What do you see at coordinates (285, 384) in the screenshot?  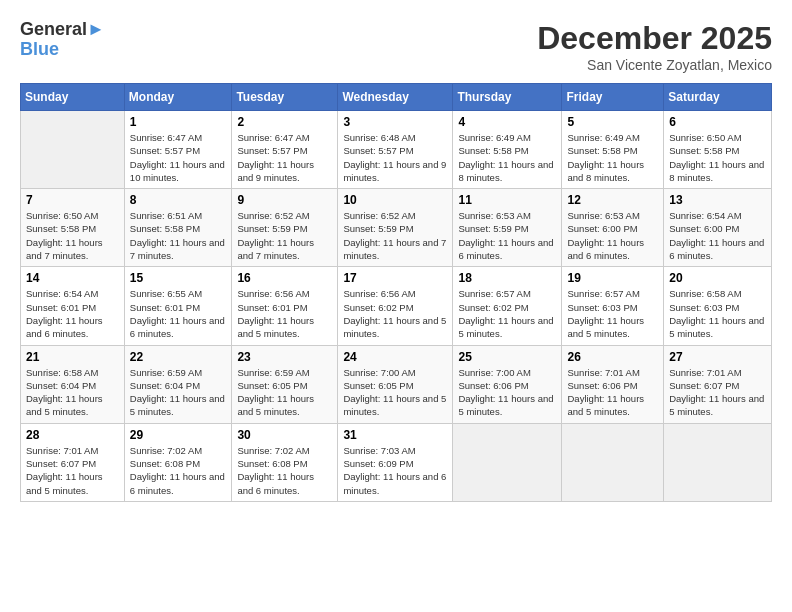 I see `calendar-cell: 23 Sunrise: 6:59 AM Sunset: 6:05 PM Dayl…` at bounding box center [285, 384].